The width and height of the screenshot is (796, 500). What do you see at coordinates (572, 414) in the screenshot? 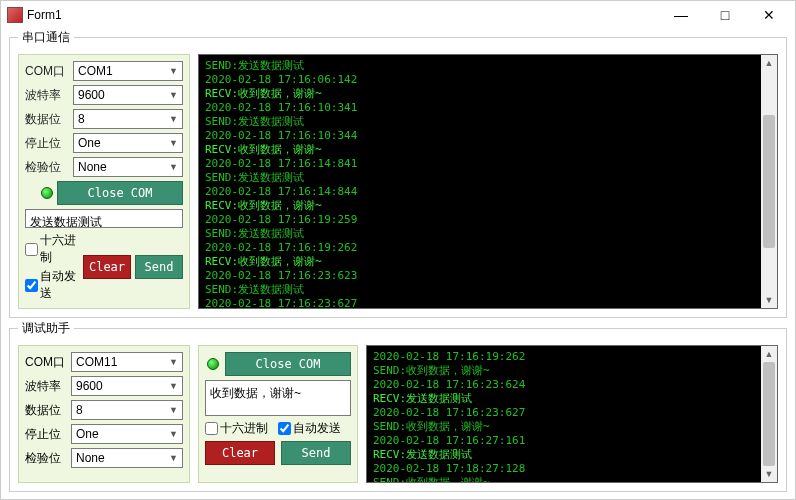
I see `terminal-2: 2020-02-18 17:16:19:262 SEND:收到数据，谢谢~ 20…` at bounding box center [572, 414].